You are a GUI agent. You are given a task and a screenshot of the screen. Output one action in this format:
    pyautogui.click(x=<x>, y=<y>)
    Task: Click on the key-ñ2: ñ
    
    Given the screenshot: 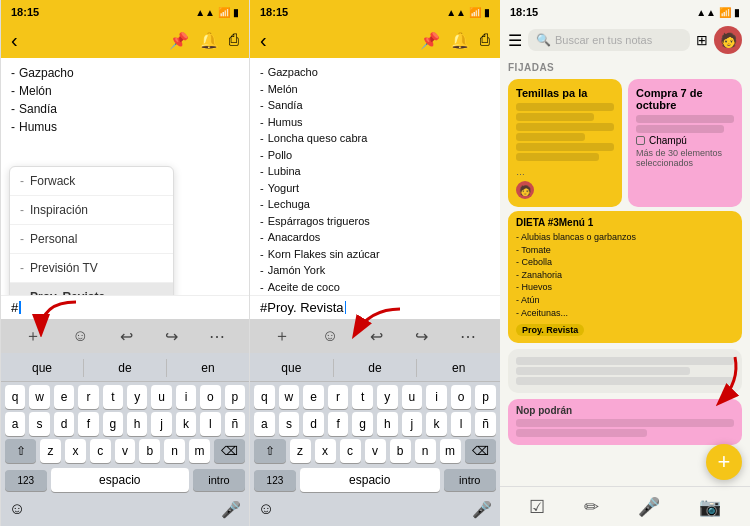 What is the action you would take?
    pyautogui.click(x=486, y=424)
    